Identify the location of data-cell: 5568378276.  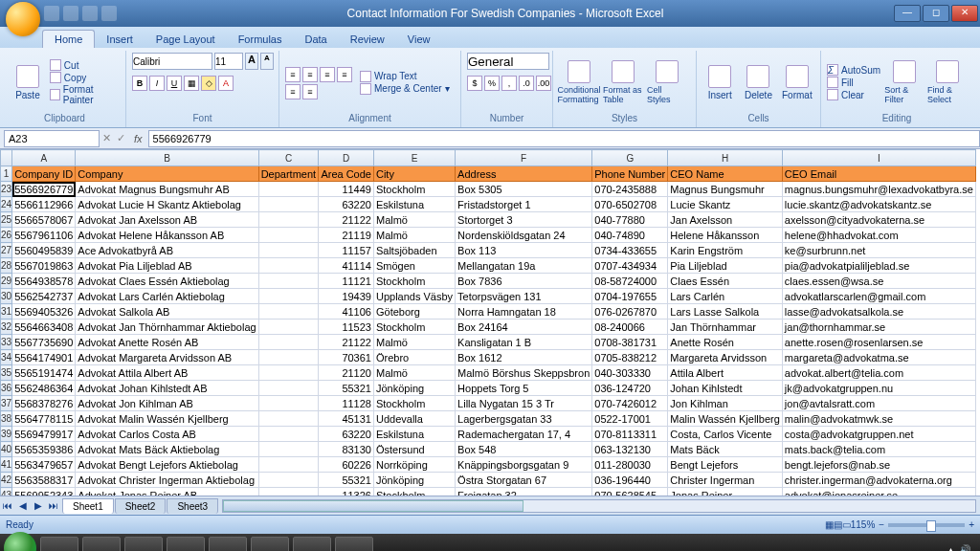
(44, 404).